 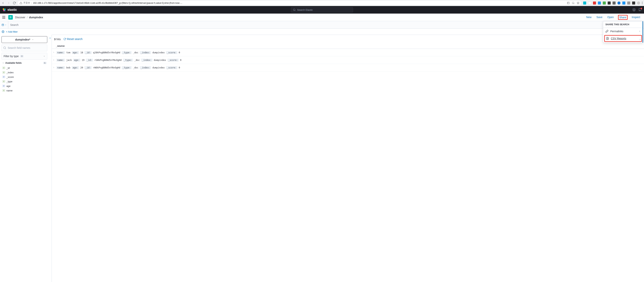 I want to click on csv-reports-item: CSV Reports, so click(x=623, y=39).